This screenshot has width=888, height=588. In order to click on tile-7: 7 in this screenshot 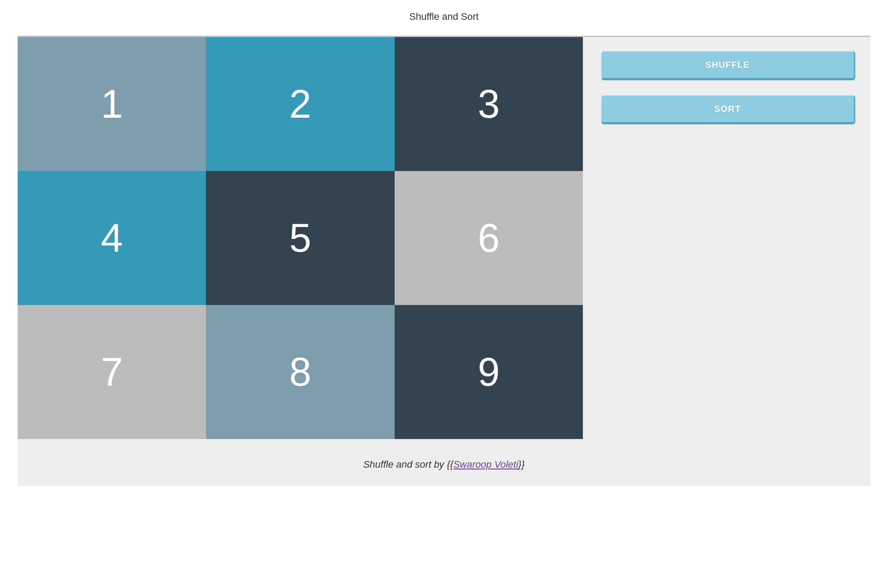, I will do `click(112, 372)`.